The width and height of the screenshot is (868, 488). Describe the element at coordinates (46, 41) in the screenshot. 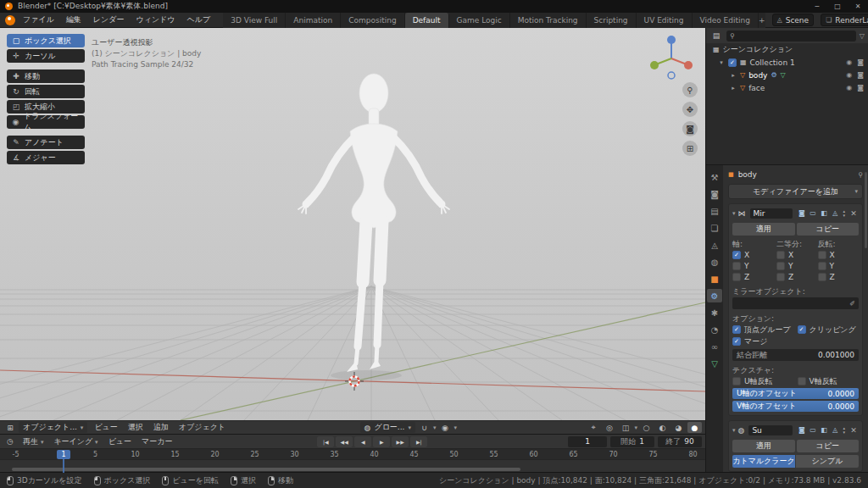

I see `tool-button-box-select: ▢ ボックス選択` at that location.